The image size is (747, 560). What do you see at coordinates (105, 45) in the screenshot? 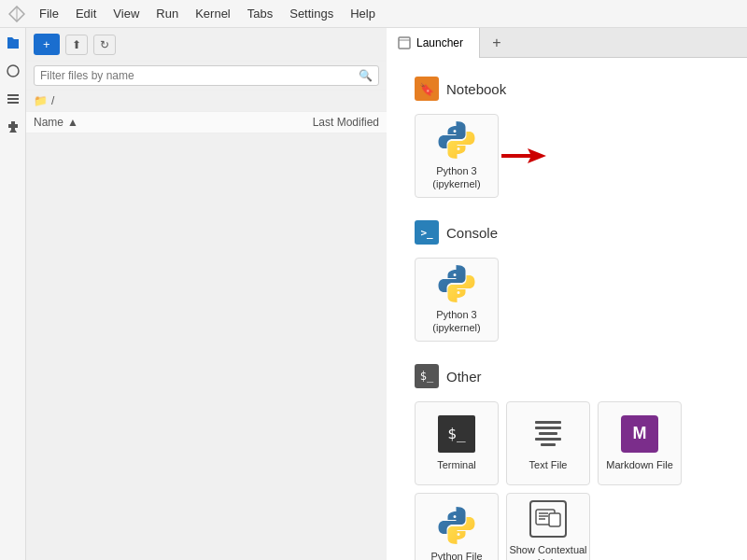
I see `refresh-icon: ↻` at bounding box center [105, 45].